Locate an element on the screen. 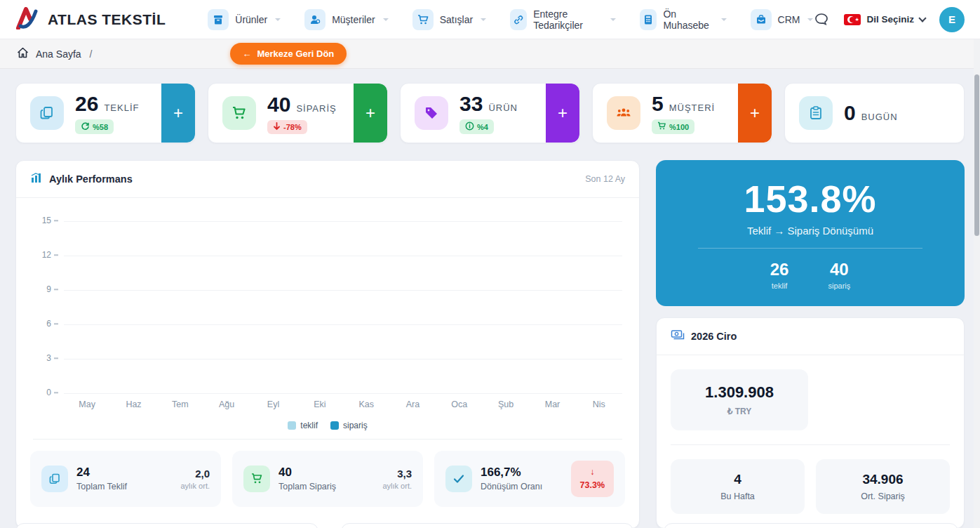  legend-item-teklif: teklif is located at coordinates (303, 425).